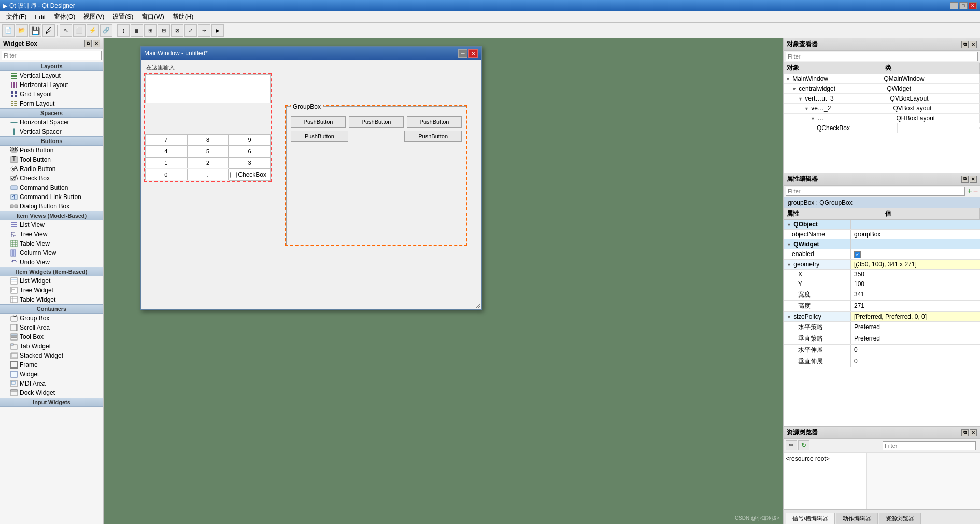 Image resolution: width=980 pixels, height=524 pixels. What do you see at coordinates (811, 518) in the screenshot?
I see `bottom-tab-signals: 信号/槽编辑器` at bounding box center [811, 518].